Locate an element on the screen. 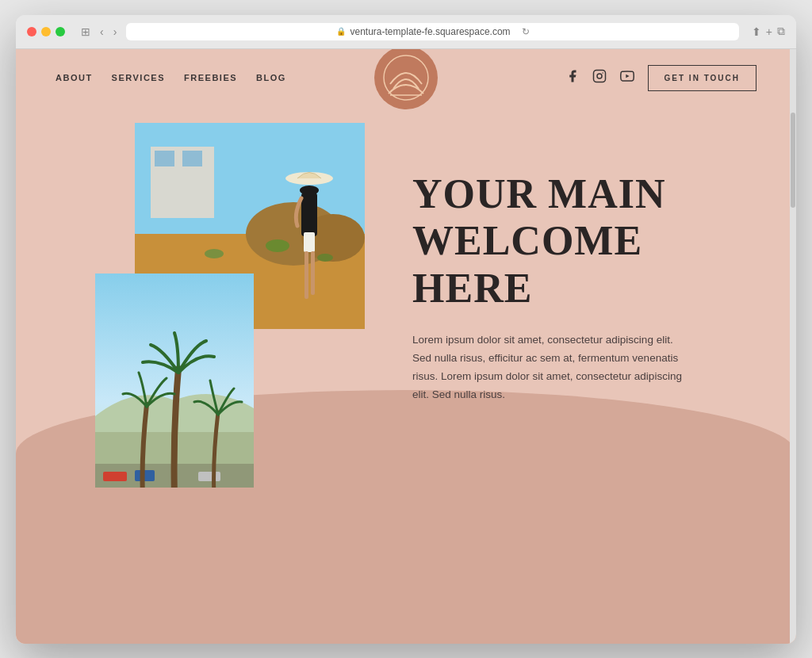  back-button: ‹ is located at coordinates (102, 32).